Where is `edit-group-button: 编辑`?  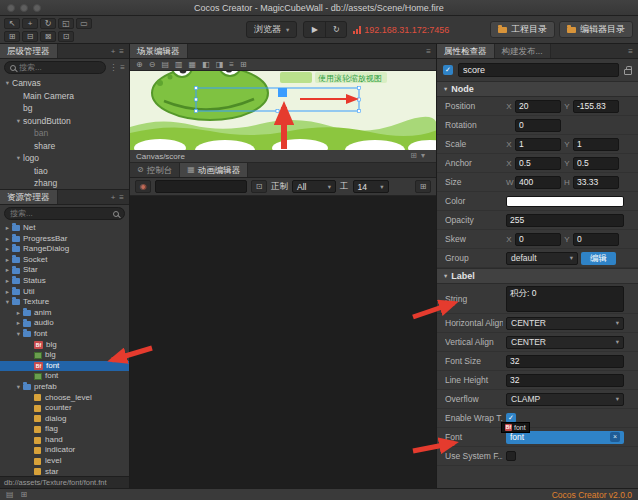
edit-group-button: 编辑 is located at coordinates (598, 258).